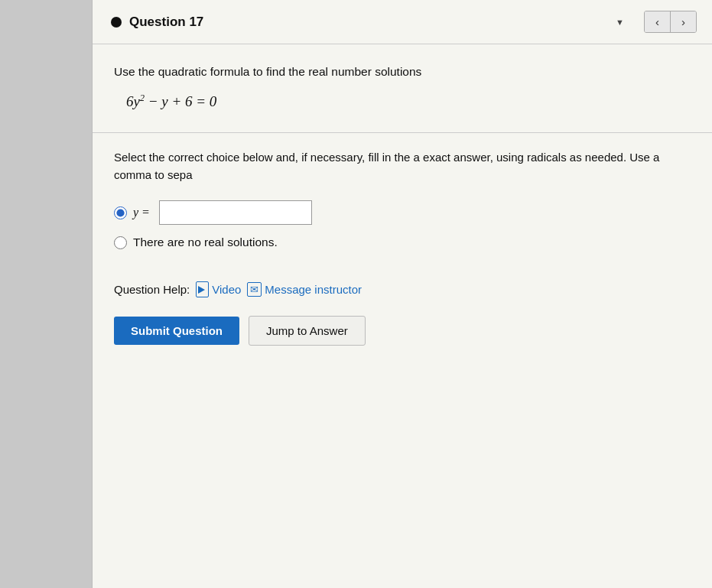 The height and width of the screenshot is (588, 712). What do you see at coordinates (402, 167) in the screenshot?
I see `instructions-text: Select the correct choice below and, if …` at bounding box center [402, 167].